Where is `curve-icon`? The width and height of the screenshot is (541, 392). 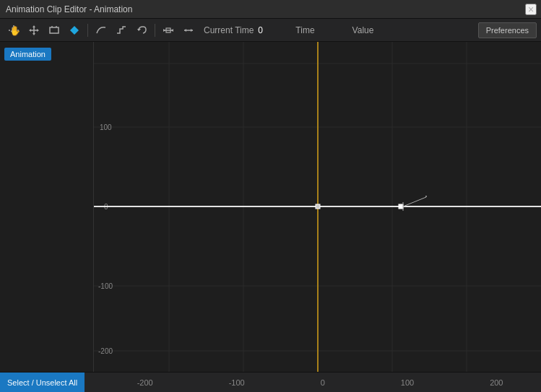
curve-icon is located at coordinates (101, 30).